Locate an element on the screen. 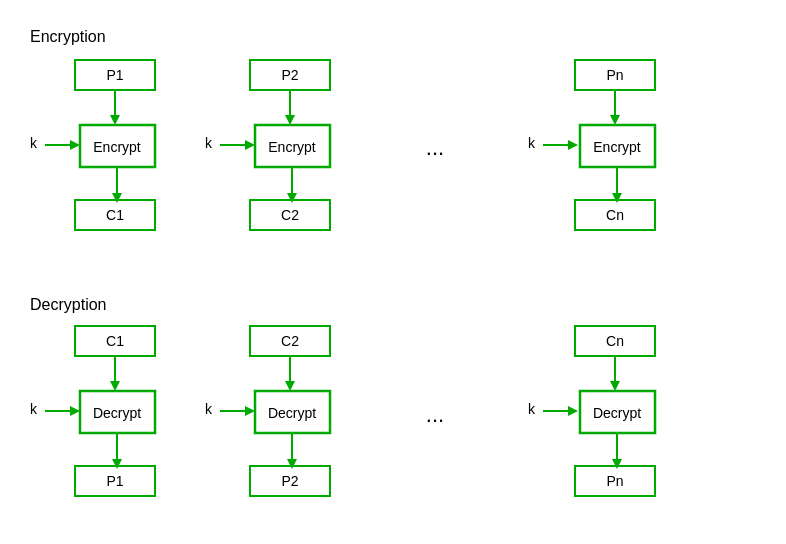 Image resolution: width=786 pixels, height=544 pixels. decn-k-label: k is located at coordinates (532, 409).